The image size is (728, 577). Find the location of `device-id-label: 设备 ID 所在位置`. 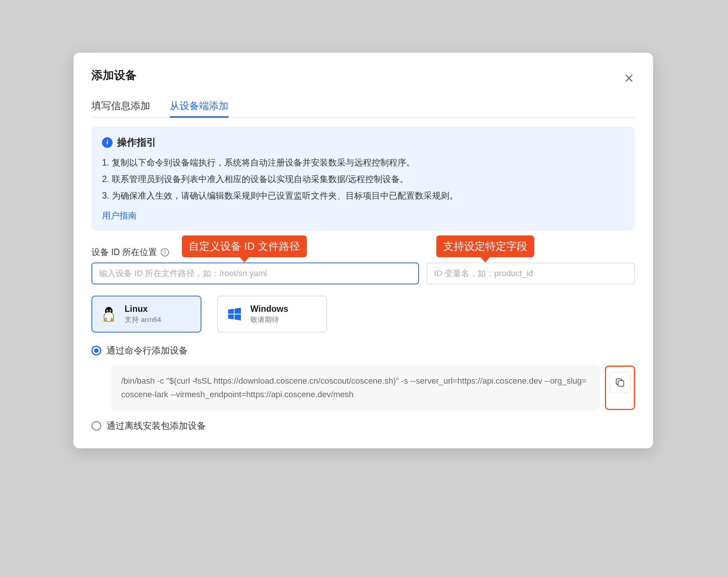

device-id-label: 设备 ID 所在位置 is located at coordinates (124, 252).